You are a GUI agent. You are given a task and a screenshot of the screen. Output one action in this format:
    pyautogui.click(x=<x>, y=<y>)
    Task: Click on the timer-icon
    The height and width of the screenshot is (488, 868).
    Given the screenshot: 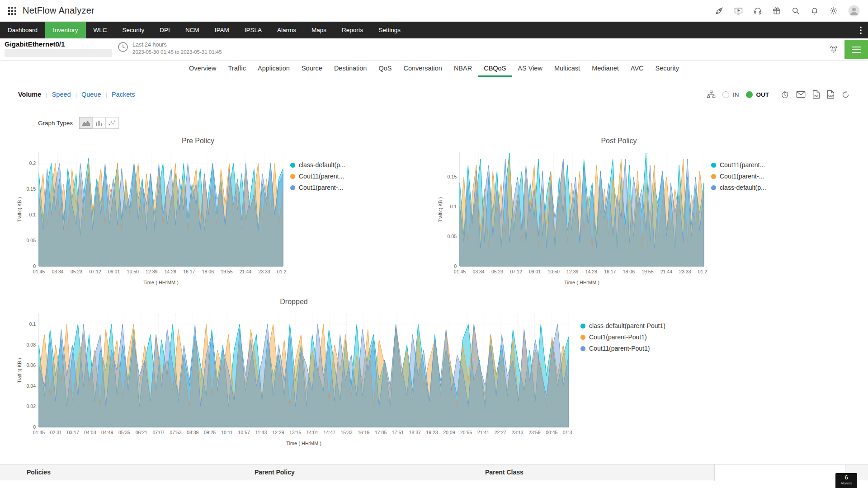 What is the action you would take?
    pyautogui.click(x=785, y=94)
    